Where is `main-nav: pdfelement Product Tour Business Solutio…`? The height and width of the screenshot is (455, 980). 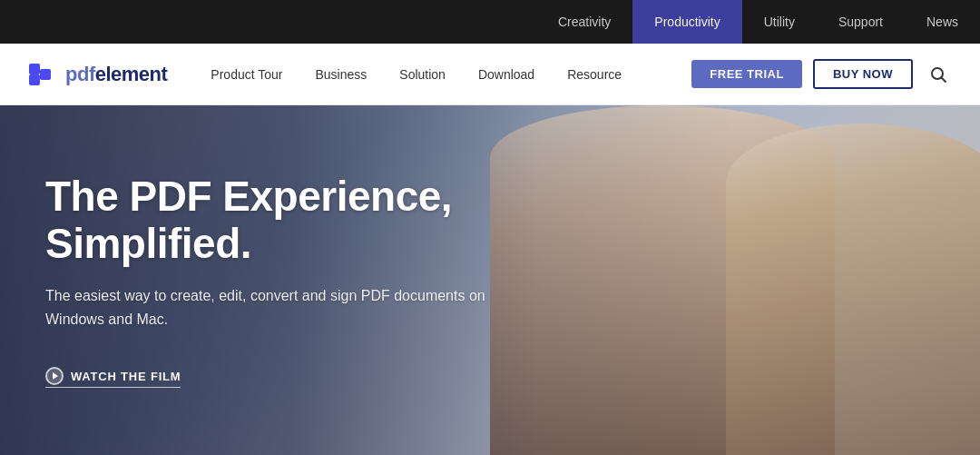
main-nav: pdfelement Product Tour Business Solutio… is located at coordinates (490, 74).